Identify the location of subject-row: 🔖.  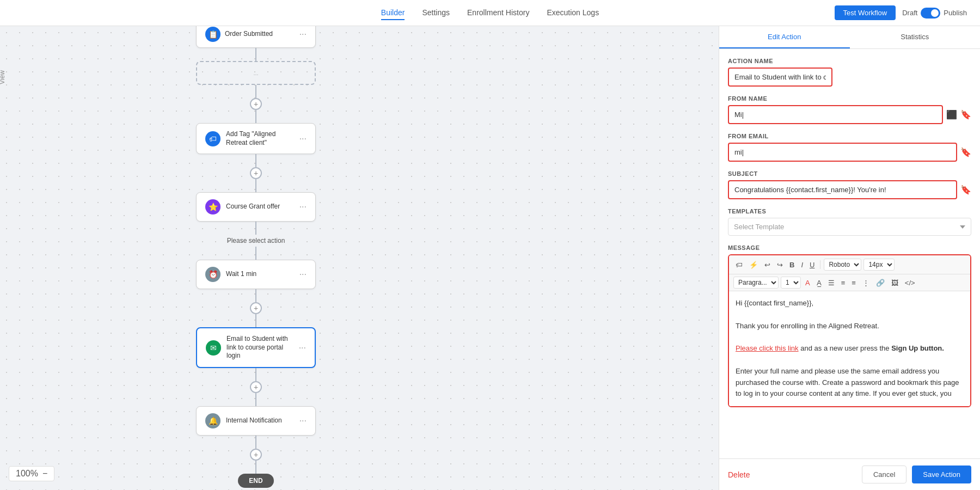
(849, 189).